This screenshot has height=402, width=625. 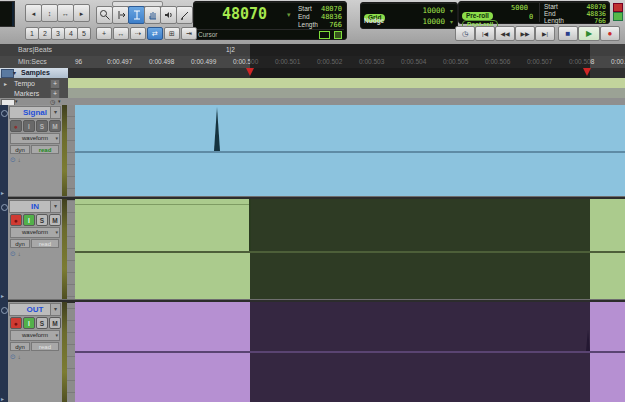 What do you see at coordinates (16, 101) in the screenshot?
I see `view-dropdown-icon: ▾` at bounding box center [16, 101].